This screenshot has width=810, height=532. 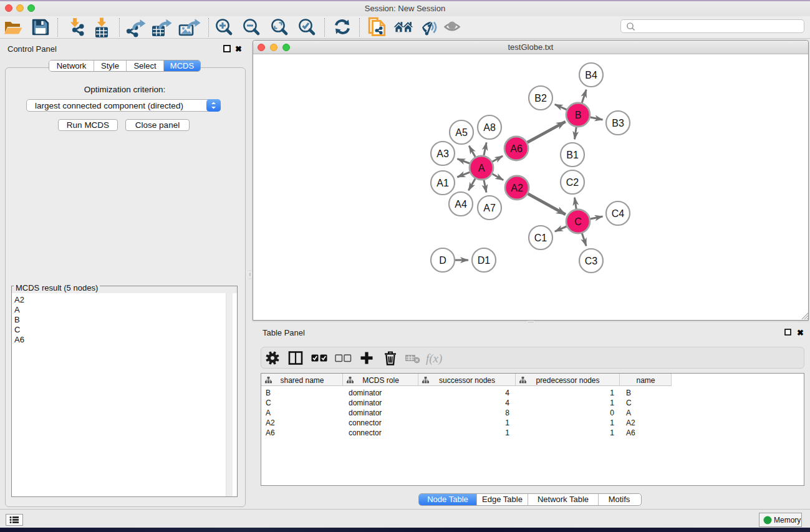 I want to click on svg-text: A5, so click(x=461, y=132).